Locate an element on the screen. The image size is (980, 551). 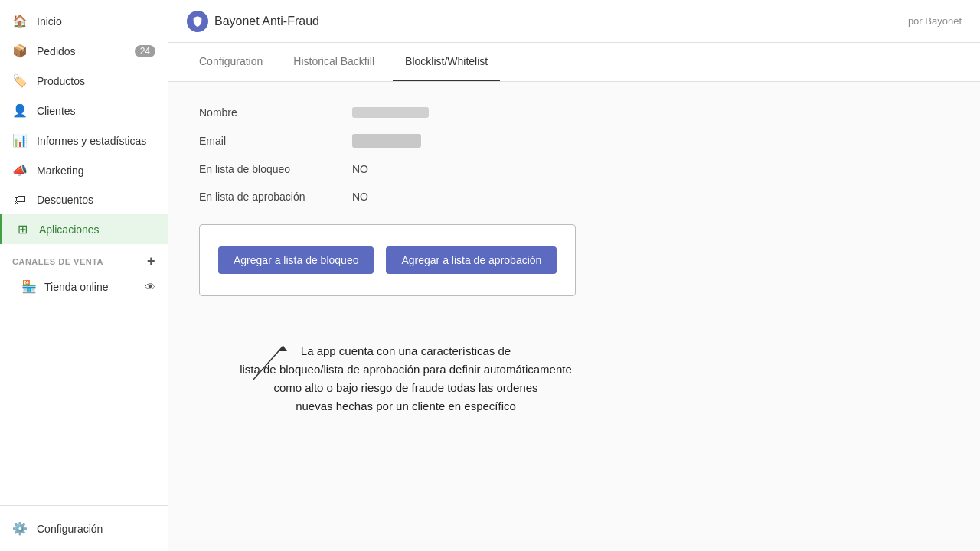
section-label: CANALES DE VENTA is located at coordinates (58, 262).